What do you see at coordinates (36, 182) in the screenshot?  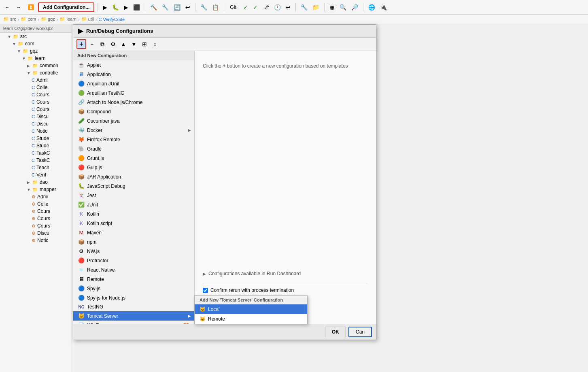 I see `sidebar-item-dao: ▶ 📁 dao` at bounding box center [36, 182].